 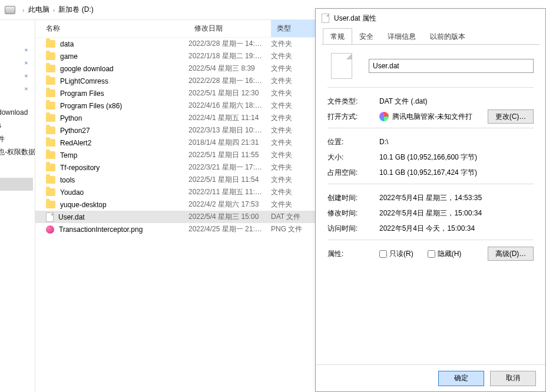 What do you see at coordinates (342, 66) in the screenshot?
I see `file-type-icon` at bounding box center [342, 66].